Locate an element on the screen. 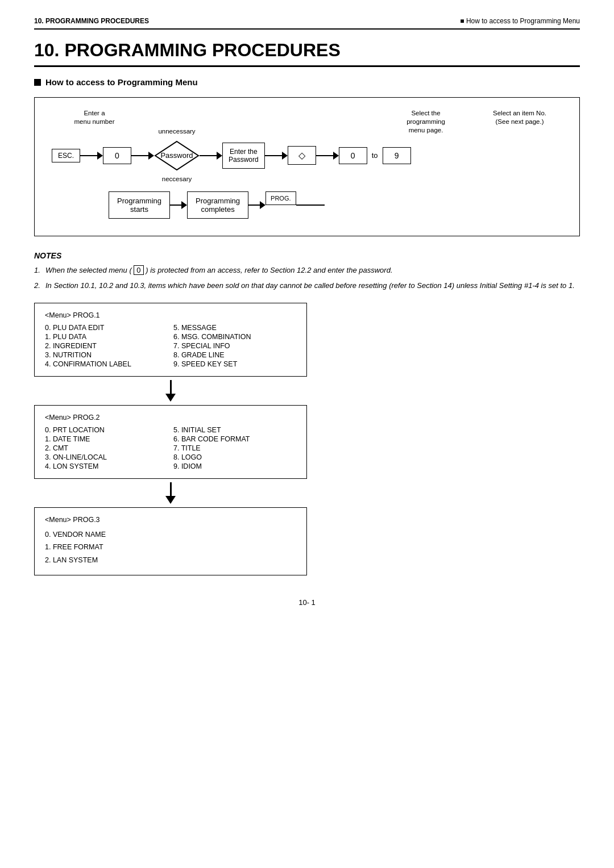 This screenshot has width=614, height=868. flow-row-1: ESC. 0 unnecessary Password neccesary is located at coordinates (307, 156).